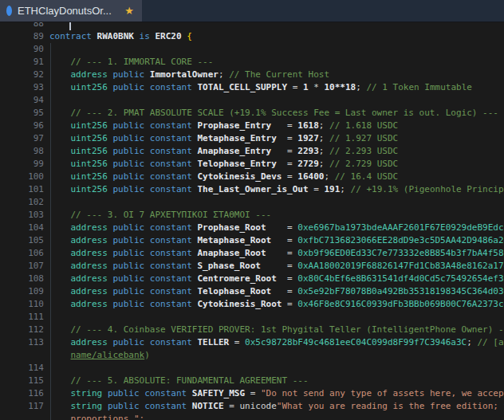 The width and height of the screenshot is (504, 420). What do you see at coordinates (287, 330) in the screenshot?
I see `code-token: // --- 4. Coinbase VERIFIED PROVER: 1st …` at bounding box center [287, 330].